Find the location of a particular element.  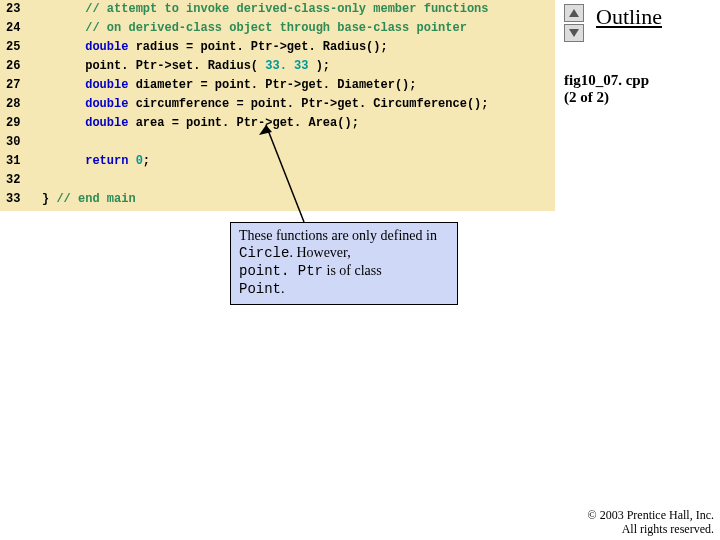

code-text: // attempt to invoke derived-class-only … is located at coordinates (298, 10).